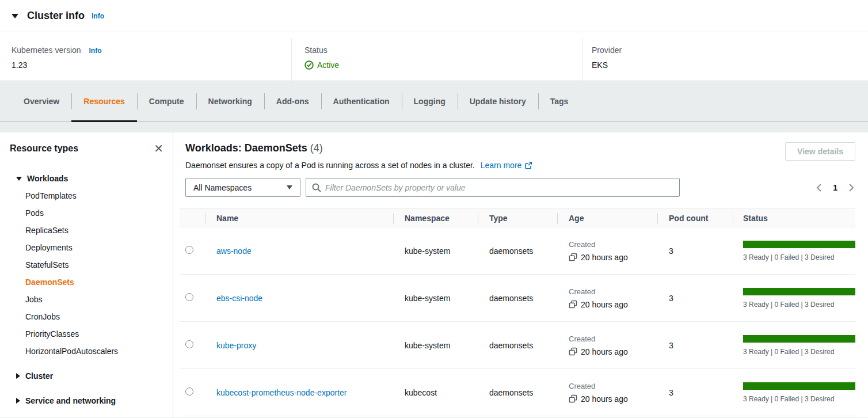 This screenshot has height=418, width=868. Describe the element at coordinates (299, 218) in the screenshot. I see `column-header-name: Name` at that location.